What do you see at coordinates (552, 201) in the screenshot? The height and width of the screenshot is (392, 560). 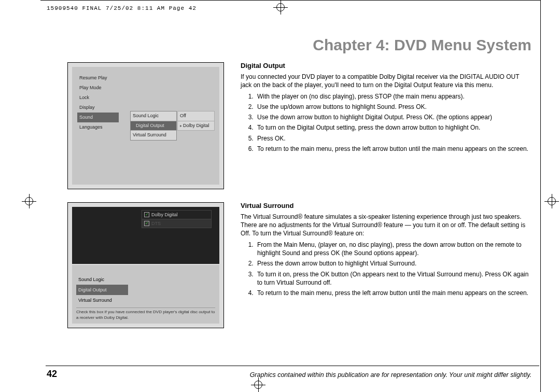 I see `crop-mark-right-v` at bounding box center [552, 201].